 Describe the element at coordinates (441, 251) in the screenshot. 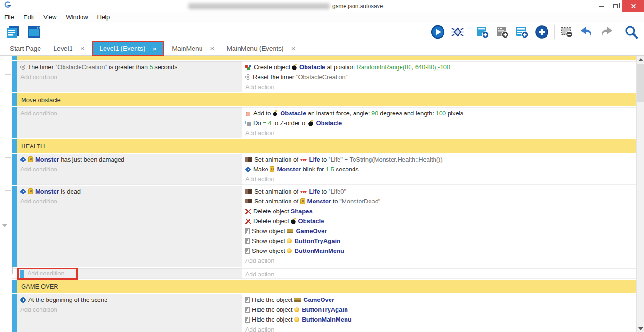

I see `action-line: Show object ButtonMainMenu` at that location.